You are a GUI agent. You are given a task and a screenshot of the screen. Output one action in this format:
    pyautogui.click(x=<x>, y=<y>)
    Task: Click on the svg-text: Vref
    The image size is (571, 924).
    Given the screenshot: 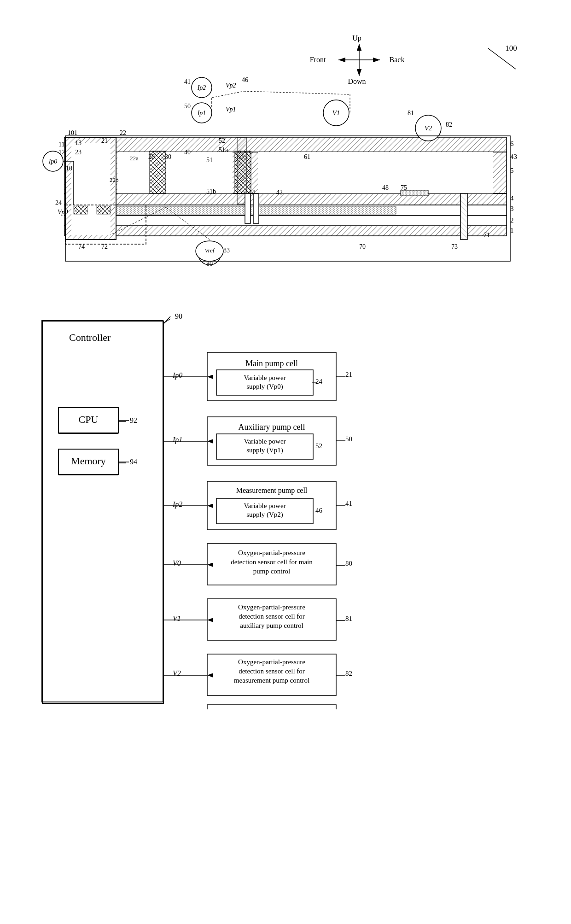 What is the action you would take?
    pyautogui.click(x=210, y=251)
    